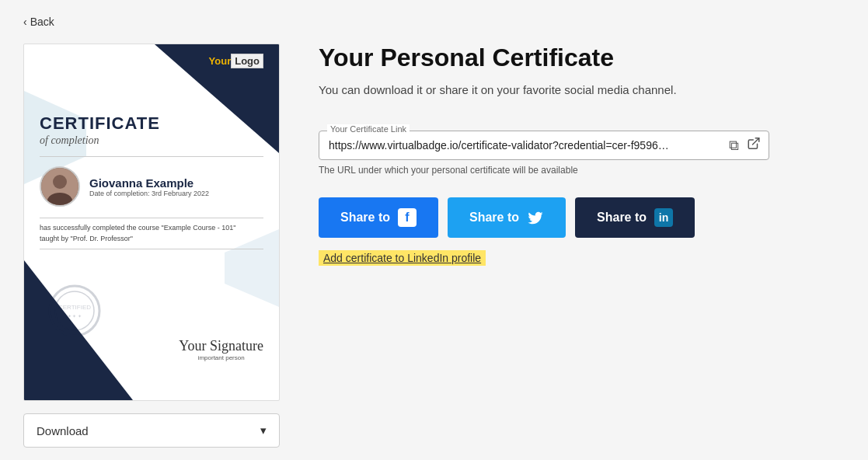  What do you see at coordinates (581, 218) in the screenshot?
I see `share-buttons: Share to f Share to Share to` at bounding box center [581, 218].